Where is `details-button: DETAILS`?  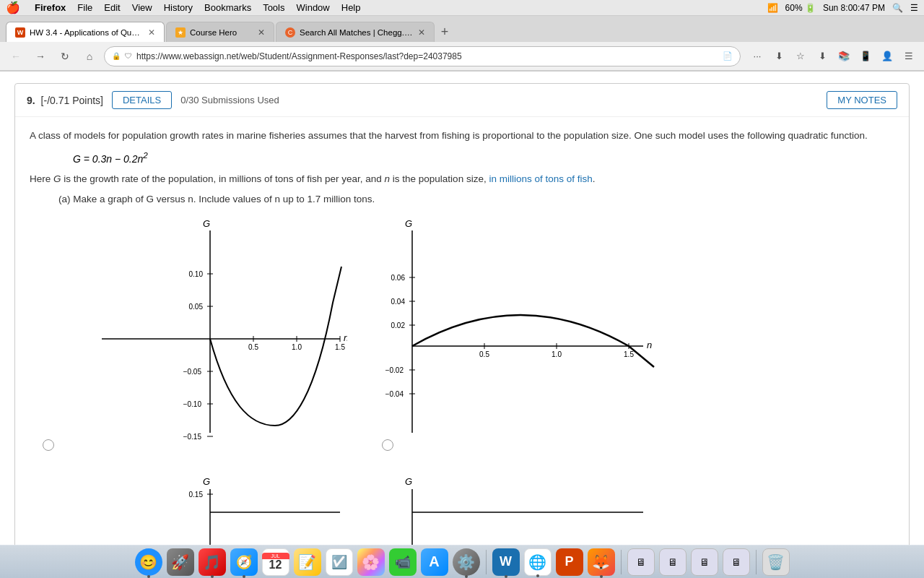 details-button: DETAILS is located at coordinates (141, 100).